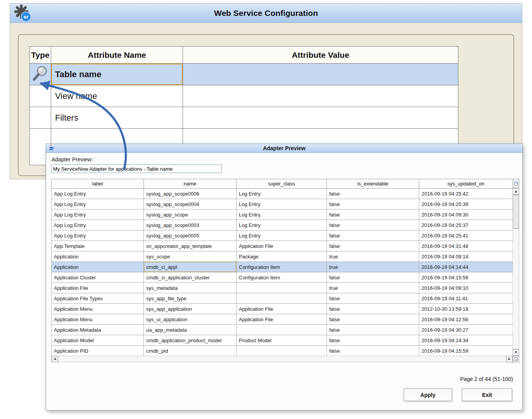 This screenshot has height=419, width=532. What do you see at coordinates (373, 184) in the screenshot?
I see `column-header-is-extendable: is_extendable` at bounding box center [373, 184].